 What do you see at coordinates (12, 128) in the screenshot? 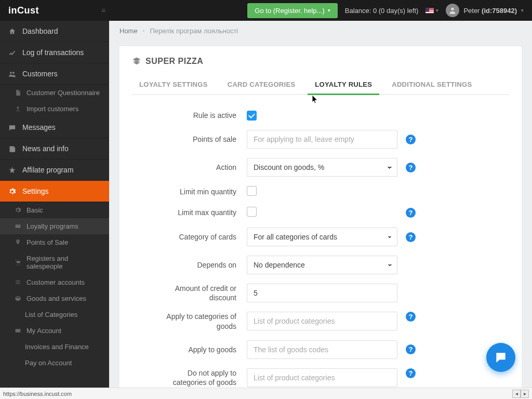
I see `msg-icon` at bounding box center [12, 128].